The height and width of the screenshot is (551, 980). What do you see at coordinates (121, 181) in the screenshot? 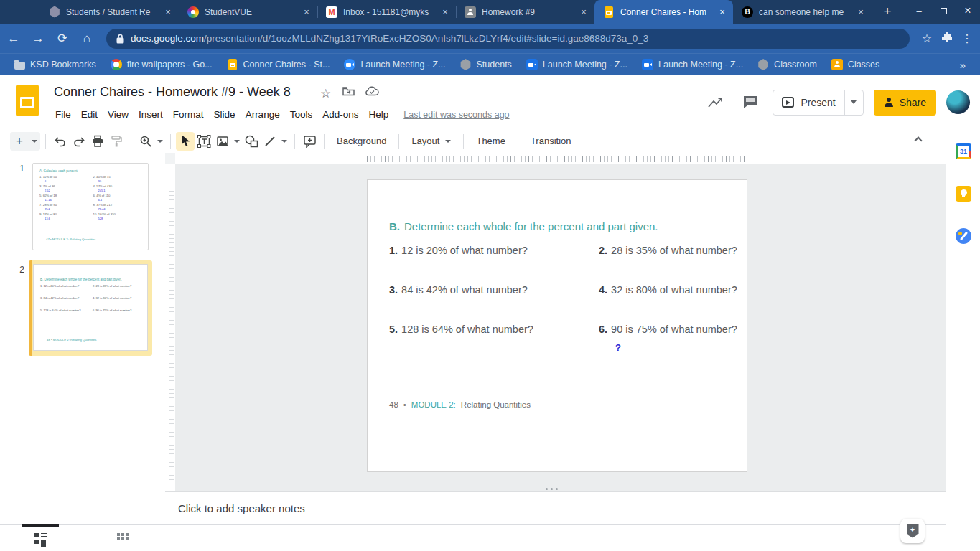
I see `thumb-a: 30` at bounding box center [121, 181].